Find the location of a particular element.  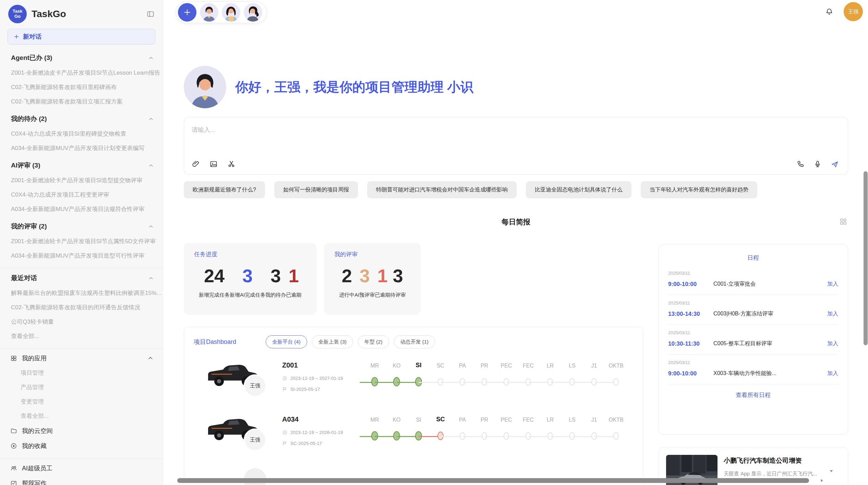

recent-chat-item: C02-飞腾新能源轻客改款项目的闭环通告反馈情况 is located at coordinates (82, 308).